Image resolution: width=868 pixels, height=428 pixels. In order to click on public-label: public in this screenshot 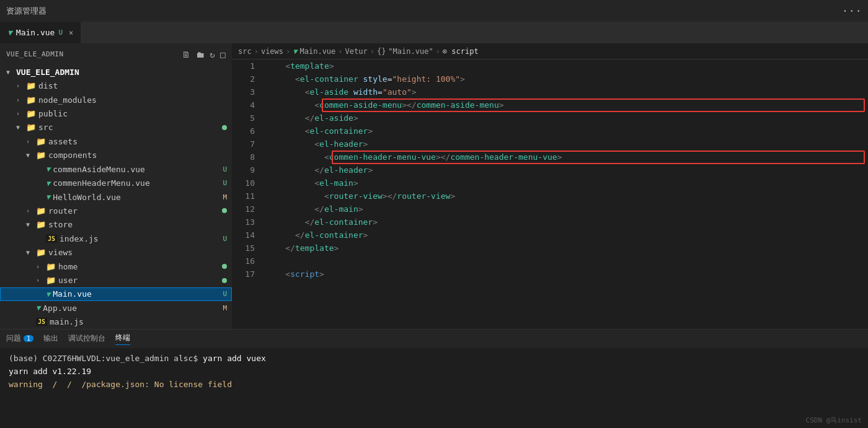, I will do `click(135, 114)`.